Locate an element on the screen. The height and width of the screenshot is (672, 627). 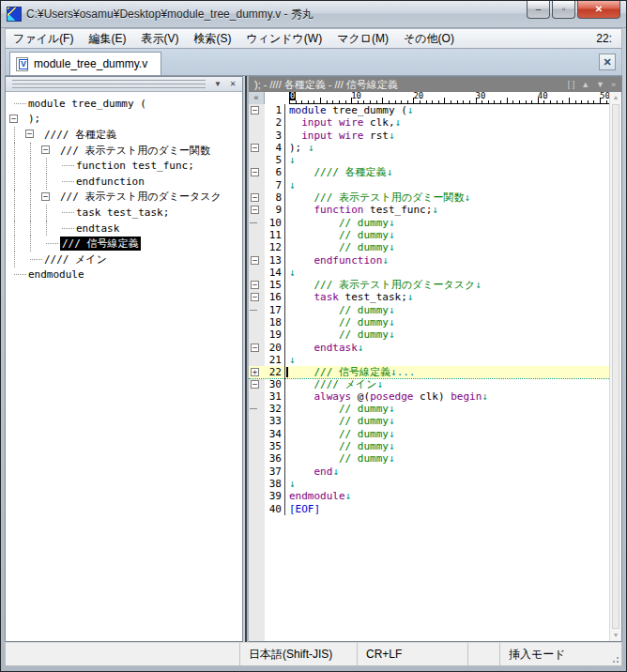
code-line: −16 task test_task;↓ is located at coordinates (429, 297).